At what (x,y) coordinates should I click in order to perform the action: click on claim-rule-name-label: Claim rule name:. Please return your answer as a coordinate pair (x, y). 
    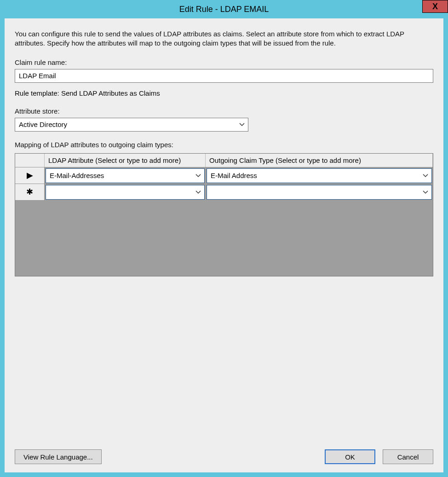
    Looking at the image, I should click on (224, 63).